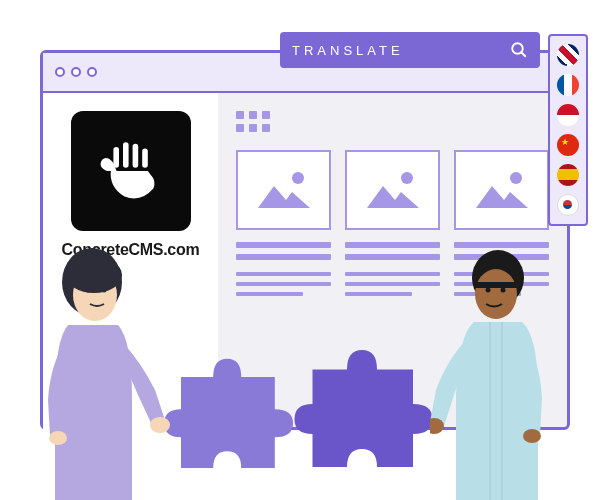 The image size is (610, 500). What do you see at coordinates (392, 122) in the screenshot?
I see `grid-icon` at bounding box center [392, 122].